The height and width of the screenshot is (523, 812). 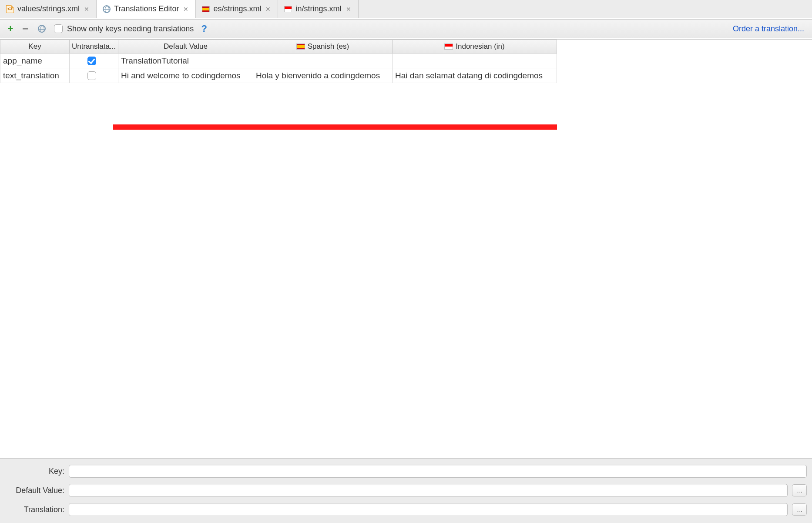 What do you see at coordinates (186, 47) in the screenshot?
I see `column-header-default: Default Value` at bounding box center [186, 47].